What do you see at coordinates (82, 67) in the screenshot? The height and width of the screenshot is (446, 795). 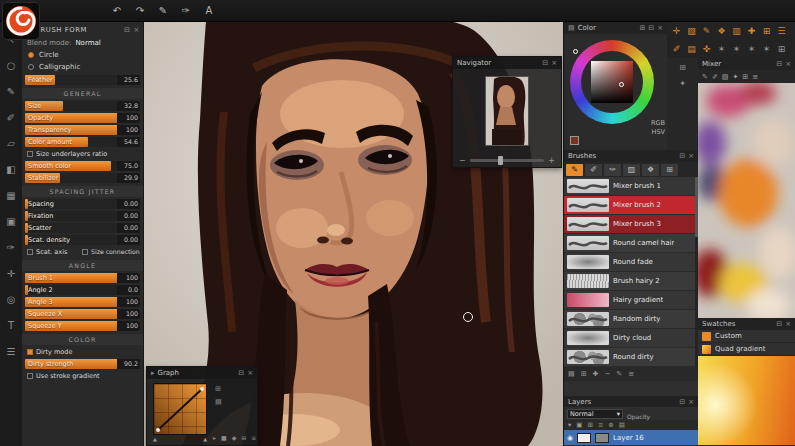 I see `brush-shape-option: Calligraphic` at bounding box center [82, 67].